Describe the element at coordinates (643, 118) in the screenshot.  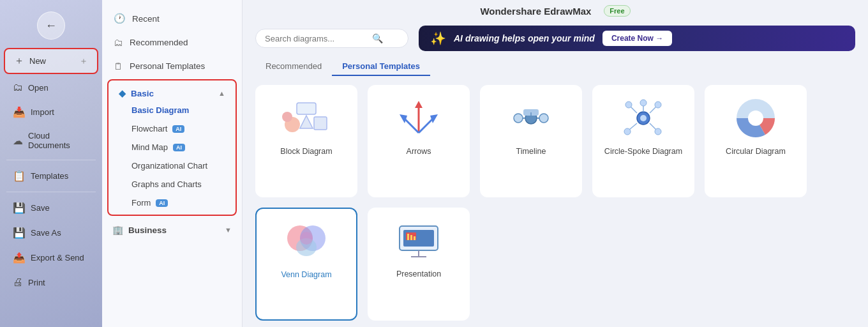
I see `circle-spoke-image` at that location.